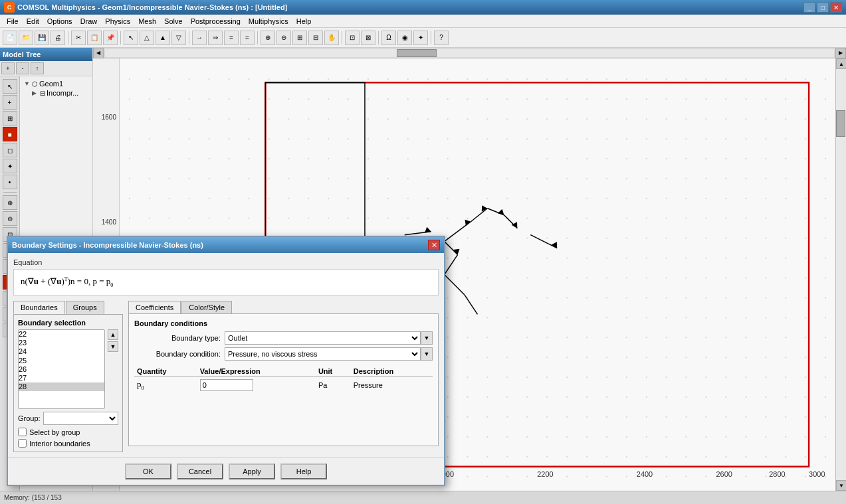 The height and width of the screenshot is (504, 846). Describe the element at coordinates (10, 203) in the screenshot. I see `vert-btn-8: ⊕` at that location.